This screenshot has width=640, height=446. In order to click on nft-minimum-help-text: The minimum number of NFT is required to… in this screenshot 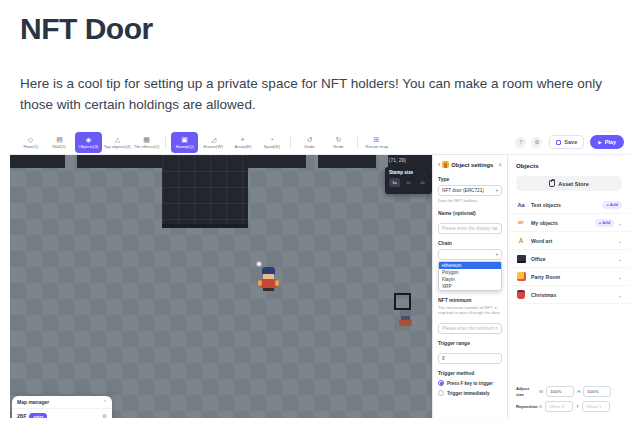, I will do `click(470, 310)`.